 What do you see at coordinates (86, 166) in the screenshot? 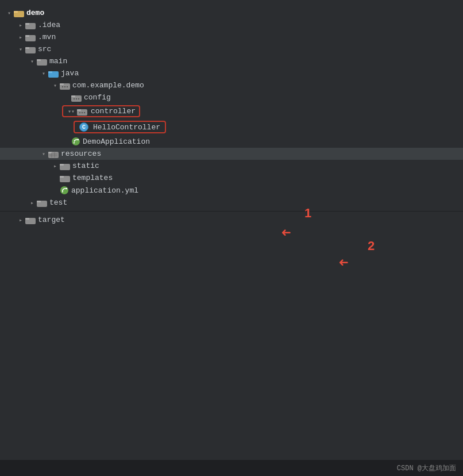
I see `item-label: static` at bounding box center [86, 166].